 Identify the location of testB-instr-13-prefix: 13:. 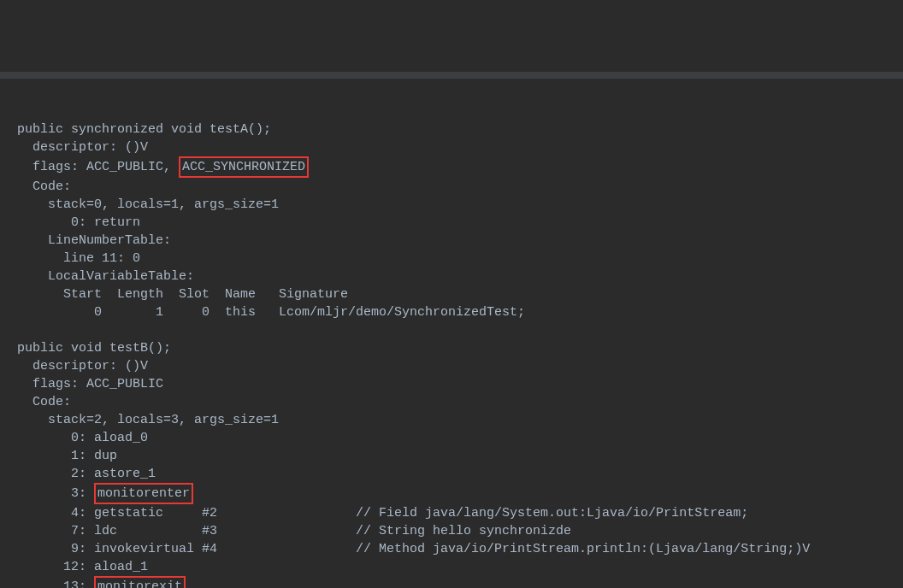
(56, 584).